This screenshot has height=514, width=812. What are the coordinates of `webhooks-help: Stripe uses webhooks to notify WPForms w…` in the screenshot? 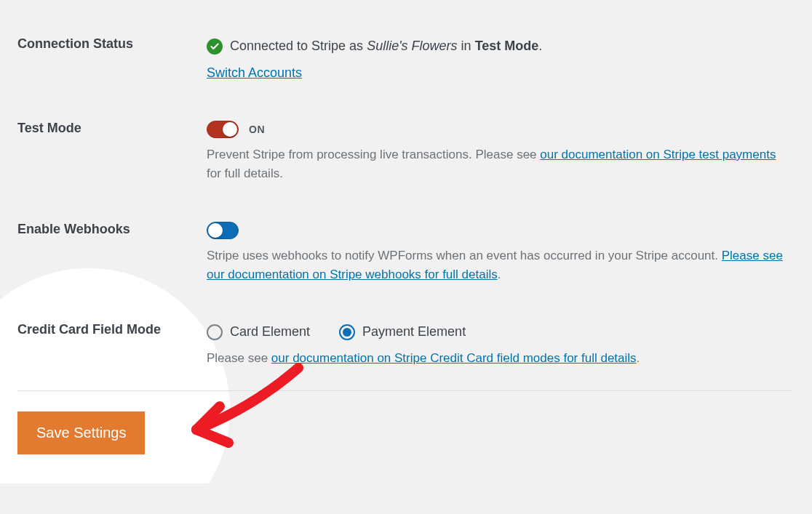 It's located at (499, 266).